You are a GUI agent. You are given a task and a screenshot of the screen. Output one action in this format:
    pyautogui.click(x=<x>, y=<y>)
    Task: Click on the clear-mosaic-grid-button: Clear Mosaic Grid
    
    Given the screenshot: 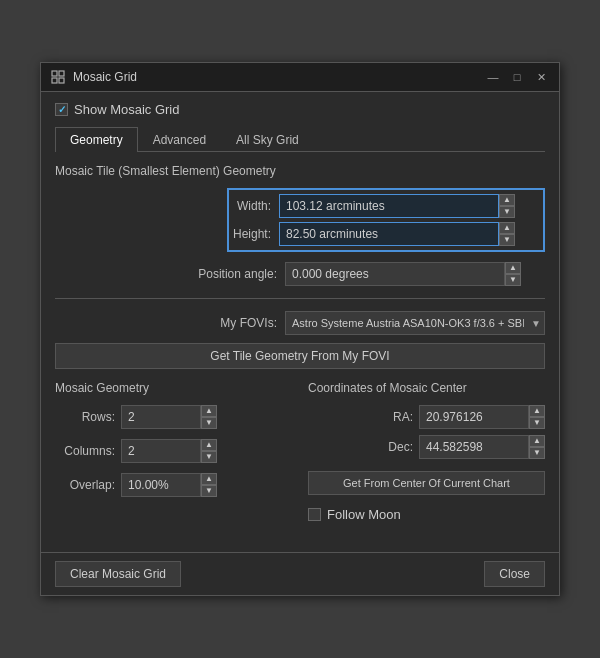 What is the action you would take?
    pyautogui.click(x=118, y=574)
    